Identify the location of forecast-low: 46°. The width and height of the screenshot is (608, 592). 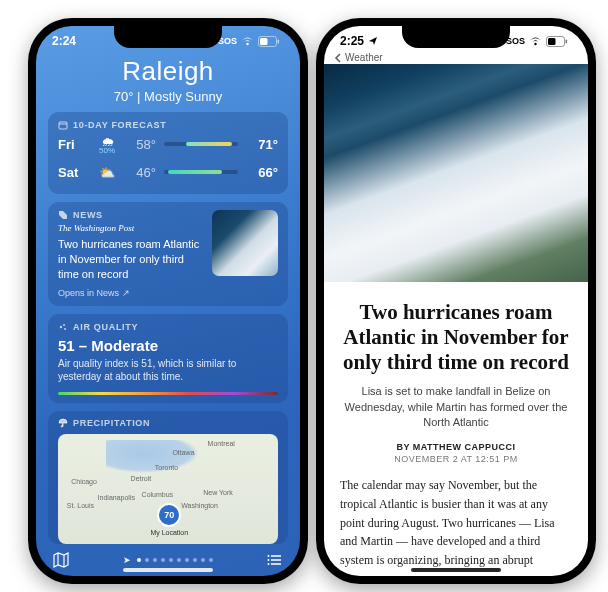
(142, 172).